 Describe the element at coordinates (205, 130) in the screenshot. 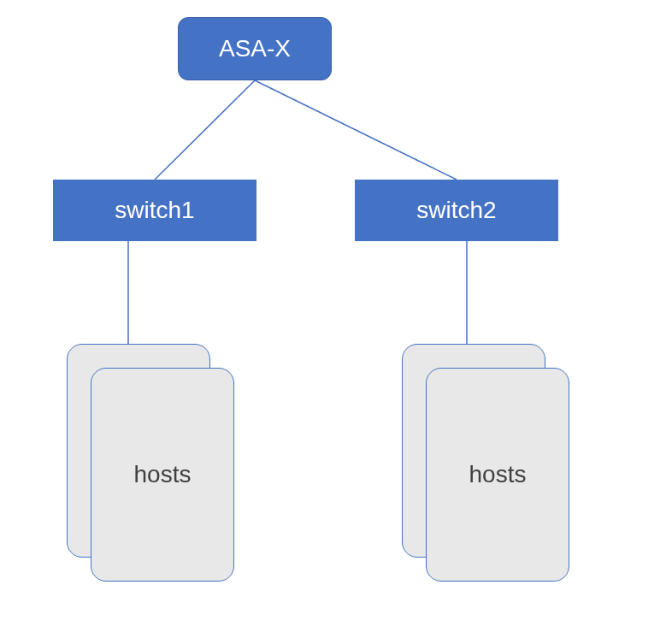

I see `line-asa-to-switch1` at that location.